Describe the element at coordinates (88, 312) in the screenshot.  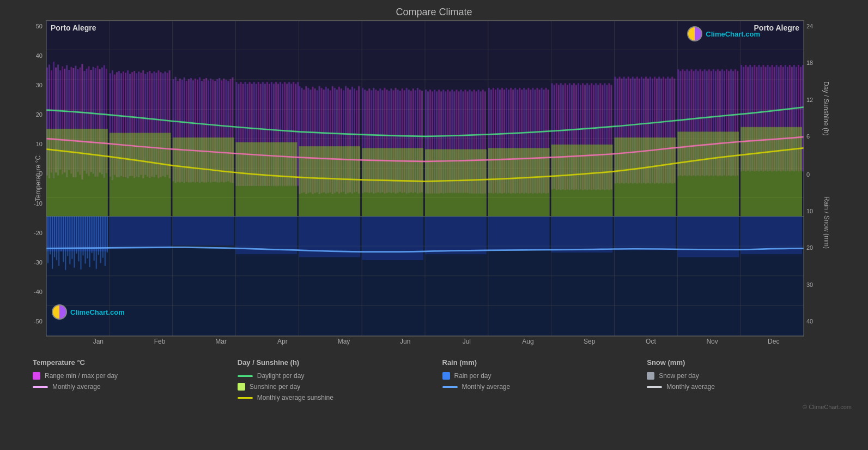
I see `brand-bottom-left: ClimeChart.com` at that location.